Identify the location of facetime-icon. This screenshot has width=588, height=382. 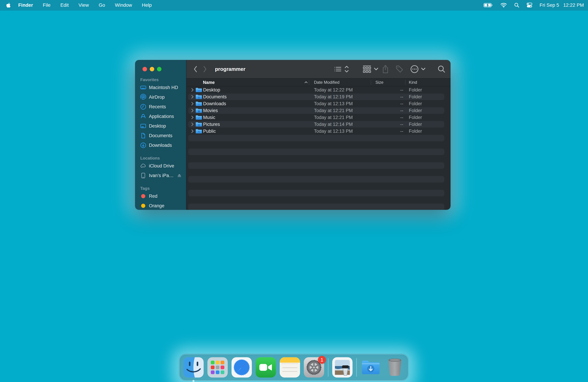
(266, 367).